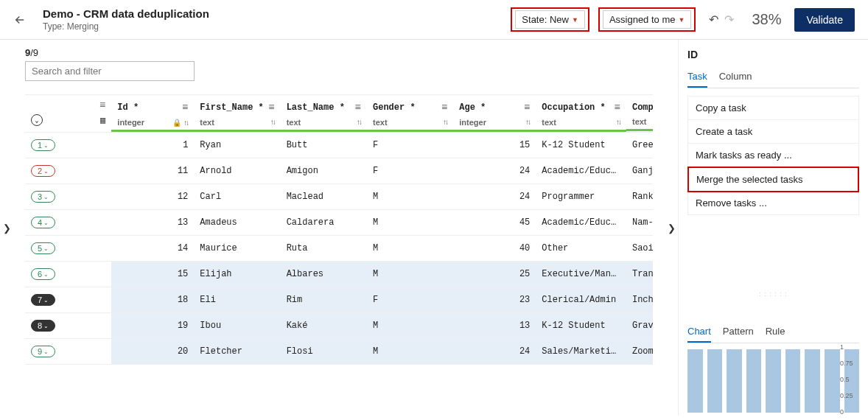  I want to click on panel-title: ID, so click(774, 55).